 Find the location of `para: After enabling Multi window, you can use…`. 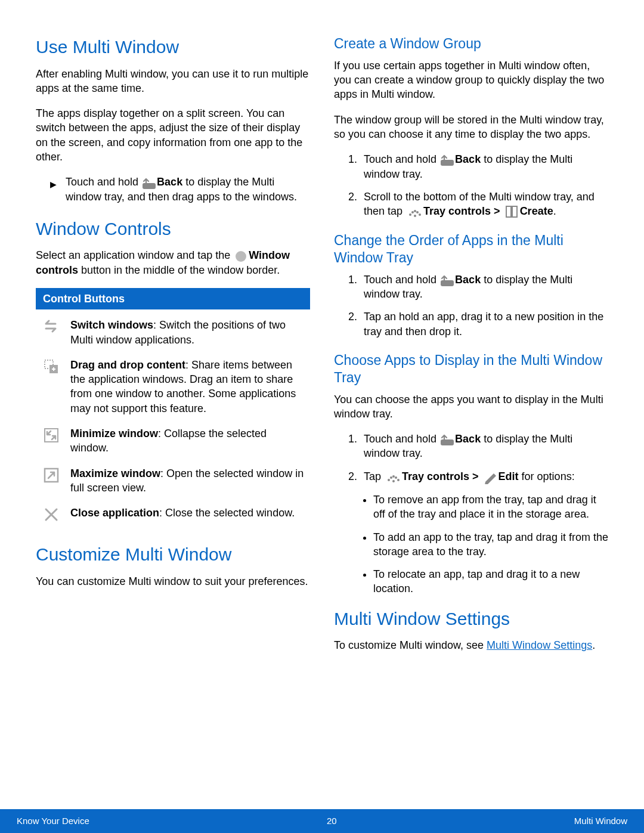

para: After enabling Multi window, you can use… is located at coordinates (173, 81).